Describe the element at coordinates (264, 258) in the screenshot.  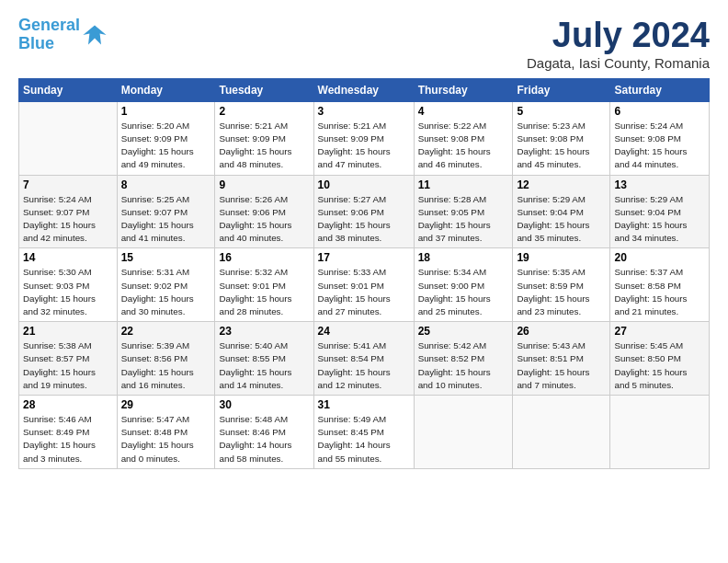
I see `day-number: 16` at that location.